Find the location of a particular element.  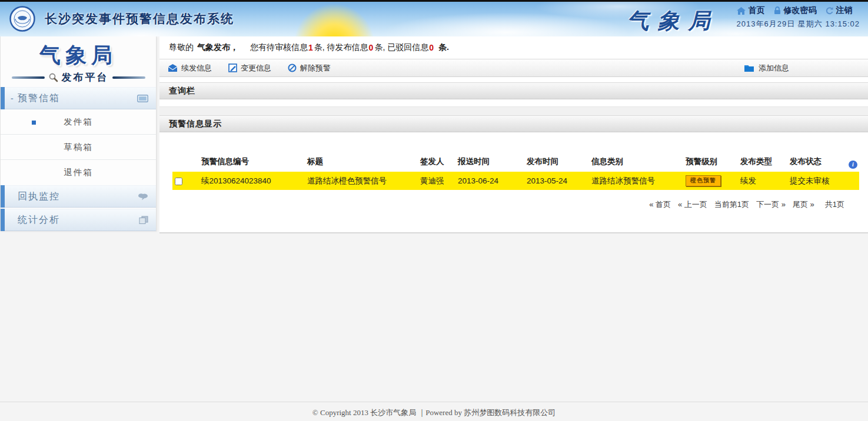

agency-emblem-icon is located at coordinates (22, 19).